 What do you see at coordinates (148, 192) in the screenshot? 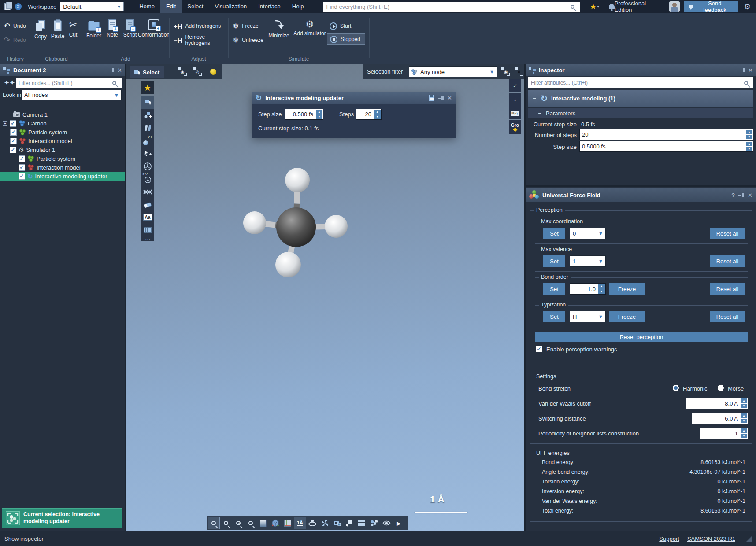
I see `tool-twist` at bounding box center [148, 192].